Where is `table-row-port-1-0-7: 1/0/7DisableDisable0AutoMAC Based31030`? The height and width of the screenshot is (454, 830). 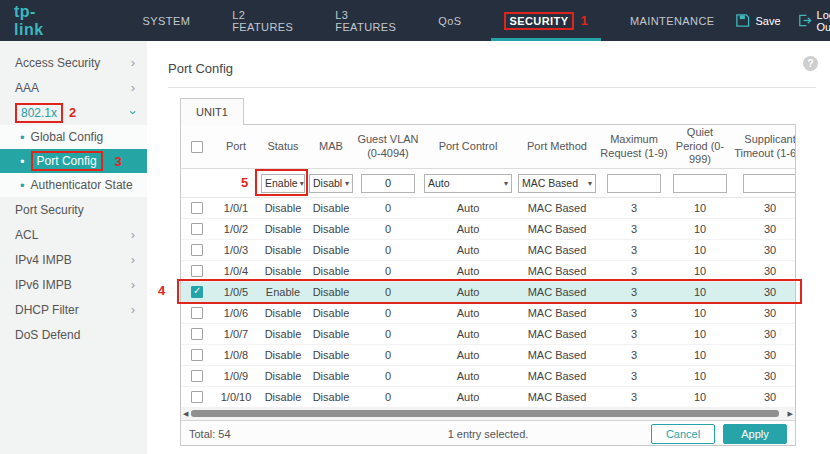
table-row-port-1-0-7: 1/0/7DisableDisable0AutoMAC Based31030 is located at coordinates (488, 334).